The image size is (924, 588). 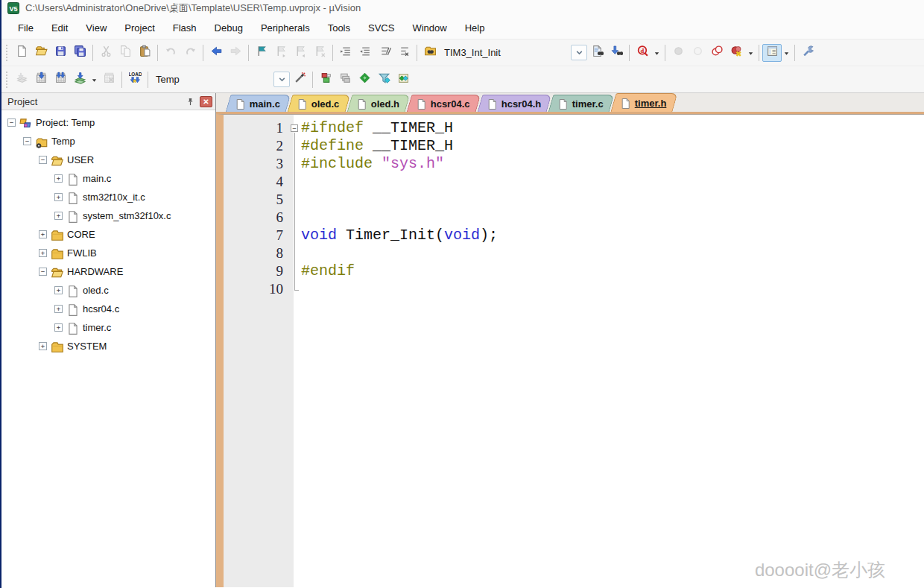 I want to click on bookmark-prev-button, so click(x=300, y=53).